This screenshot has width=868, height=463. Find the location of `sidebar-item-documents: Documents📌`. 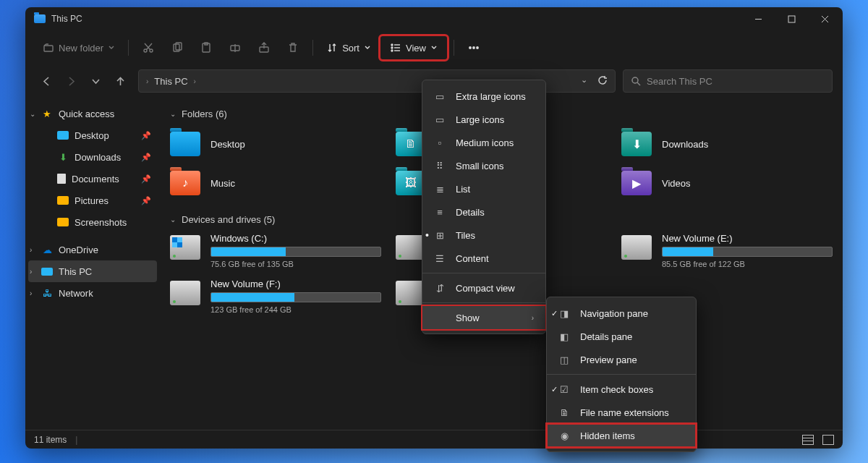

sidebar-item-documents: Documents📌 is located at coordinates (93, 179).